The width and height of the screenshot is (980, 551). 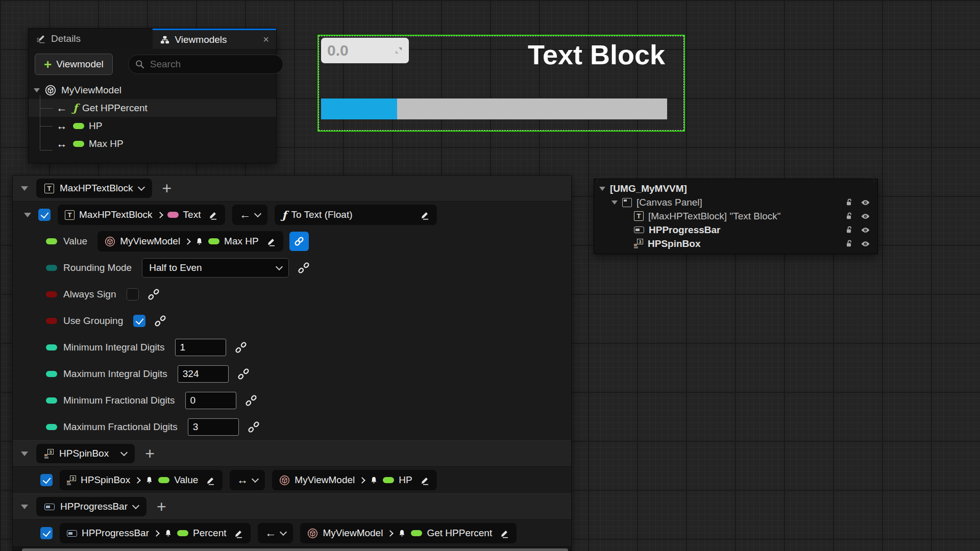 I want to click on text-block-widget: Text Block, so click(x=596, y=55).